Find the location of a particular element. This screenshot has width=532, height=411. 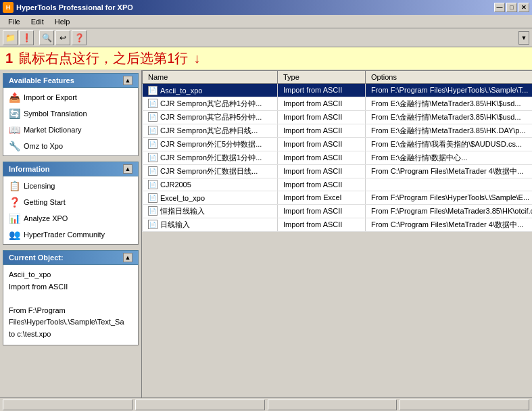

table-row: 📄Ascii_to_xpoImport from ASCIIFrom F:\Pr… is located at coordinates (338, 91).